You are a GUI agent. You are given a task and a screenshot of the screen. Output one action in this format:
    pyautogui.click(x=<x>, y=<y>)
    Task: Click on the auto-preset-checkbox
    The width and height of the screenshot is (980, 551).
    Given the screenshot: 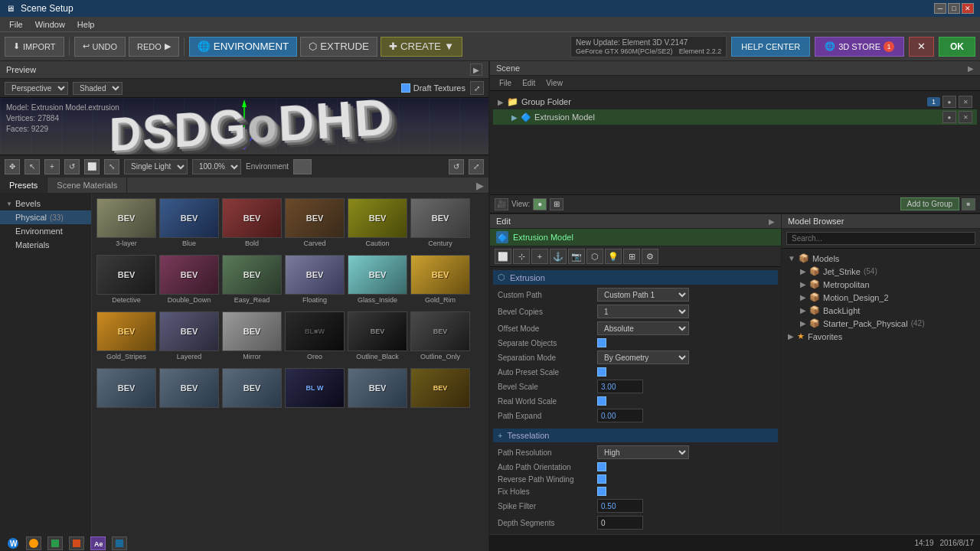 What is the action you would take?
    pyautogui.click(x=602, y=372)
    